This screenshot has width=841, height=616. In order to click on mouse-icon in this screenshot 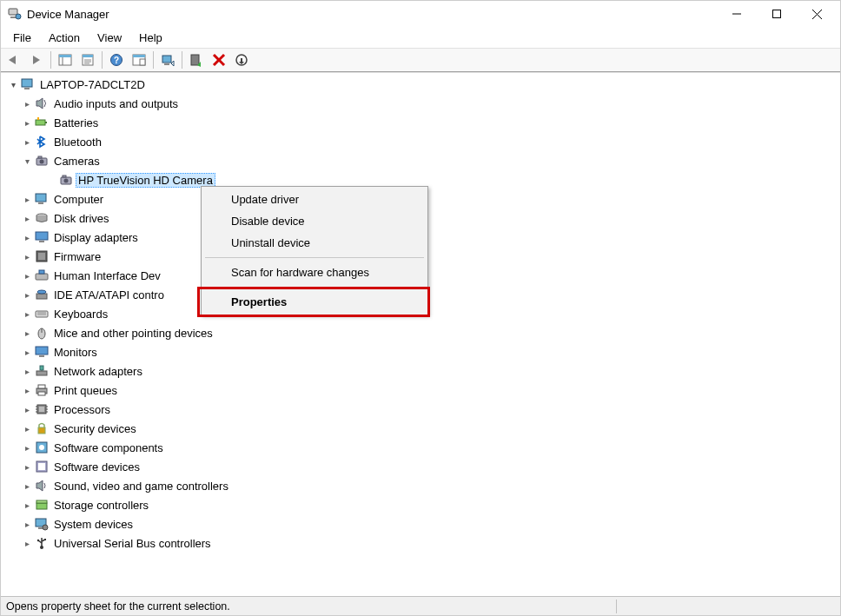, I will do `click(42, 333)`.